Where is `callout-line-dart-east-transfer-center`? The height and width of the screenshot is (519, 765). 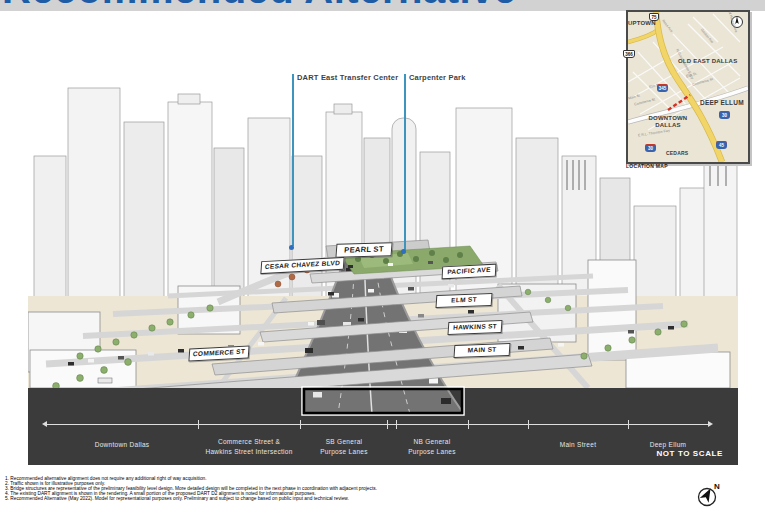 callout-line-dart-east-transfer-center is located at coordinates (293, 160).